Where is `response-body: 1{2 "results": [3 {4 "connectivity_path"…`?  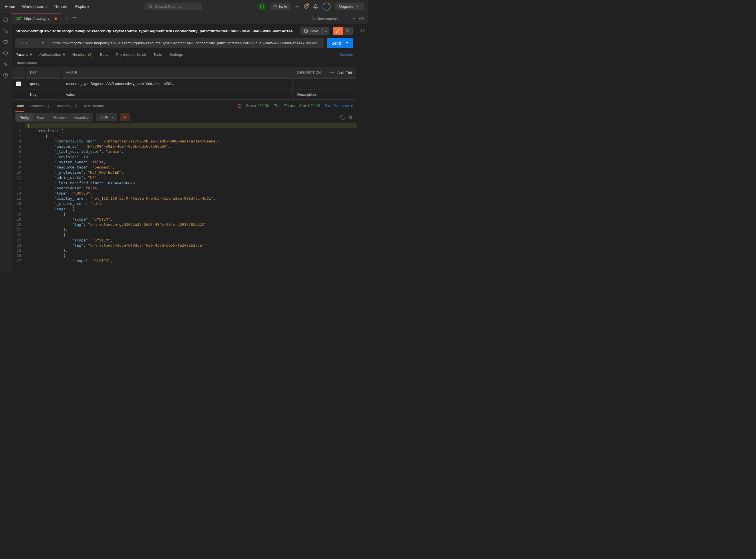 response-body: 1{2 "results": [3 {4 "connectivity_path"… is located at coordinates (184, 194).